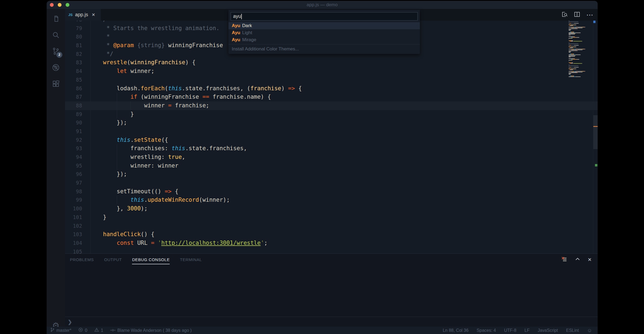 This screenshot has height=334, width=644. What do you see at coordinates (191, 260) in the screenshot?
I see `panel-tab-terminal: TERMINAL` at bounding box center [191, 260].